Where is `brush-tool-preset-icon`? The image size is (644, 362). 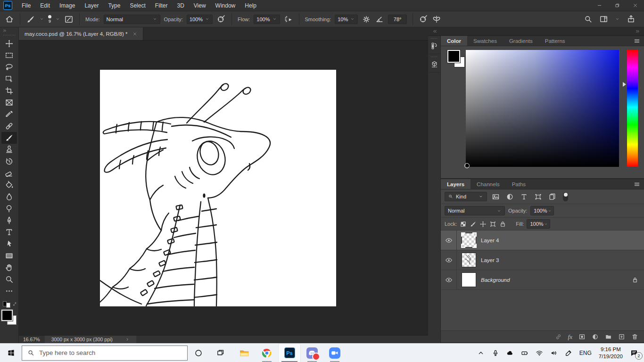 brush-tool-preset-icon is located at coordinates (31, 19).